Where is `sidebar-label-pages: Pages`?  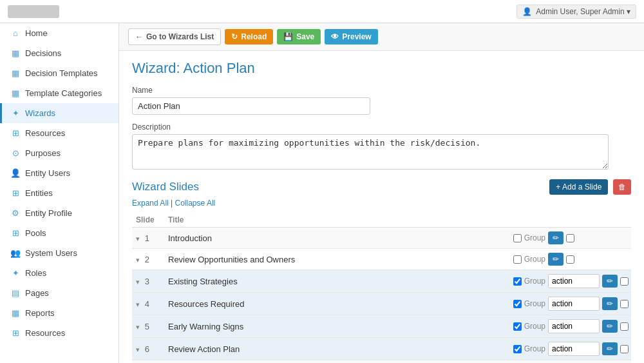
sidebar-label-pages: Pages is located at coordinates (37, 293).